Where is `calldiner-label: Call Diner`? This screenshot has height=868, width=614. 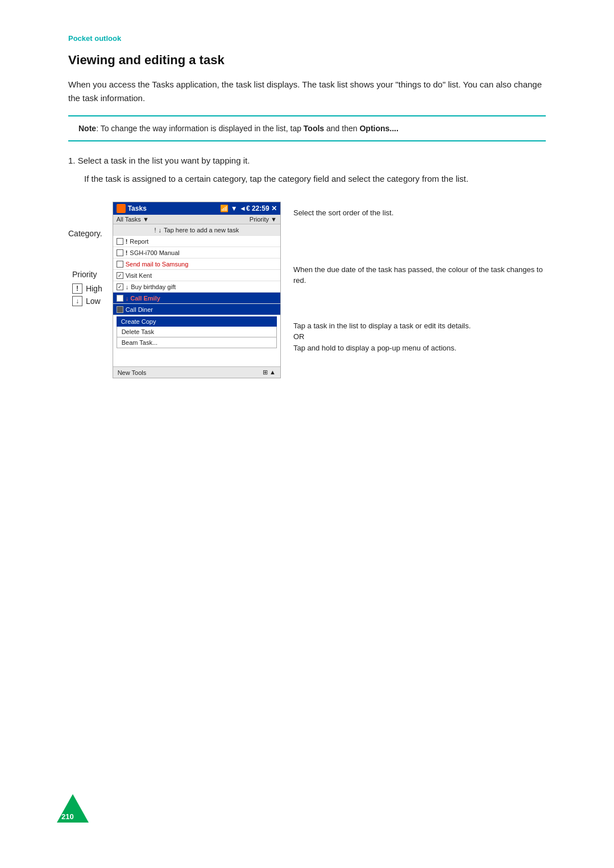 calldiner-label: Call Diner is located at coordinates (139, 310).